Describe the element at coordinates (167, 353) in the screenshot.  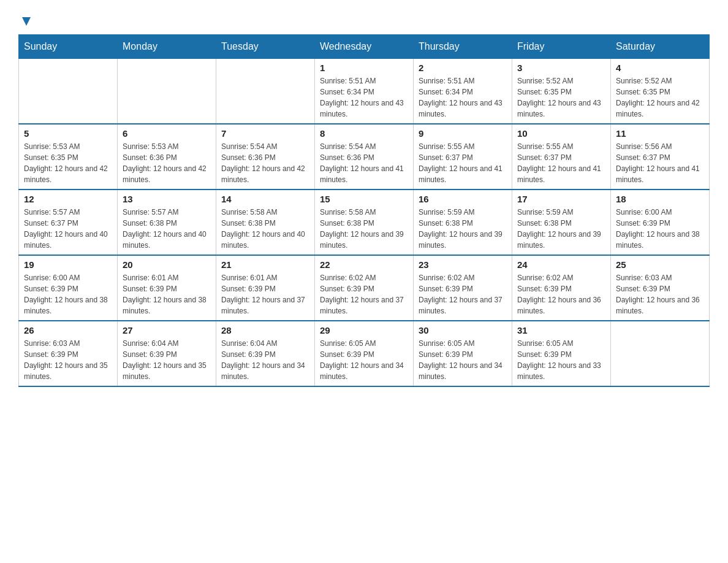
I see `calendar-cell: 27Sunrise: 6:04 AM Sunset: 6:39 PM Dayli…` at that location.